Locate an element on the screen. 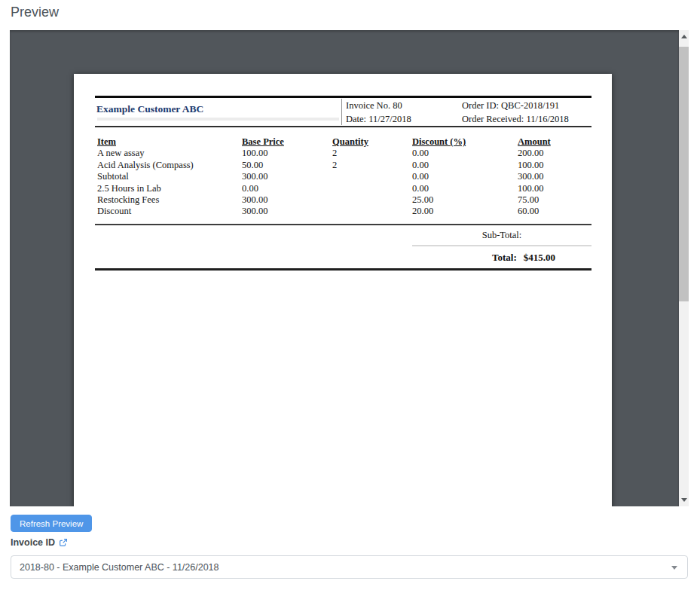 The image size is (700, 590). column-header-base-price: Base Price is located at coordinates (287, 142).